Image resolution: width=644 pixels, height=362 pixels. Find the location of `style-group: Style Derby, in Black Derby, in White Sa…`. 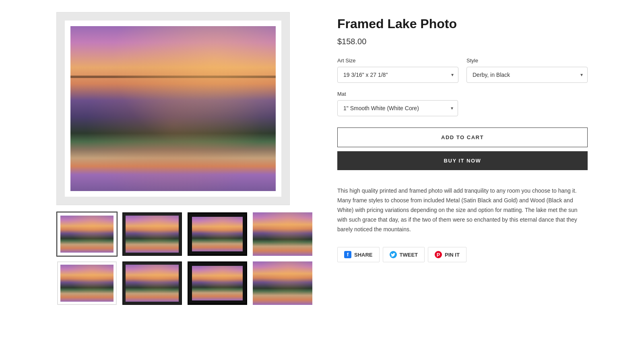

style-group: Style Derby, in Black Derby, in White Sa… is located at coordinates (527, 70).